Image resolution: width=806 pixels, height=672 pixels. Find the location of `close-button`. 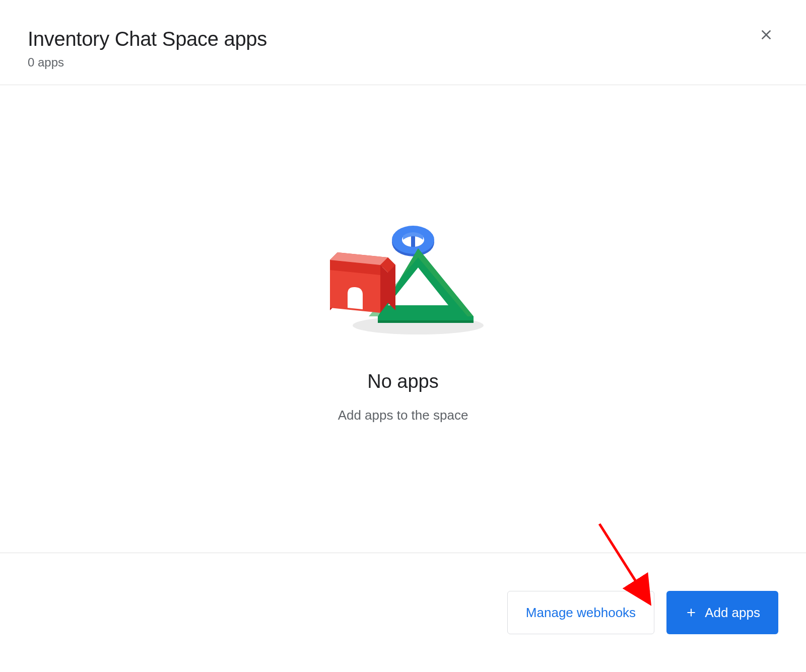

close-button is located at coordinates (766, 35).